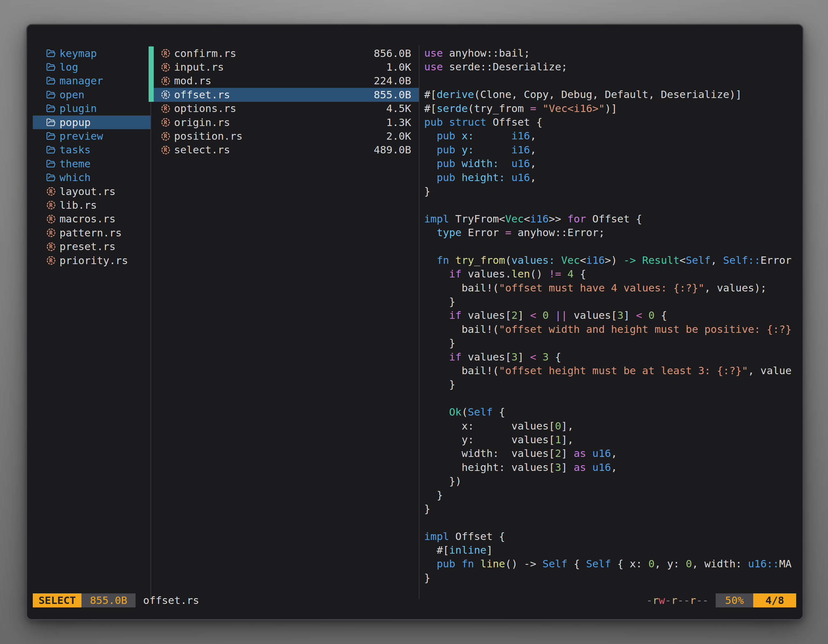 The image size is (828, 644). Describe the element at coordinates (75, 164) in the screenshot. I see `item-label: theme` at that location.